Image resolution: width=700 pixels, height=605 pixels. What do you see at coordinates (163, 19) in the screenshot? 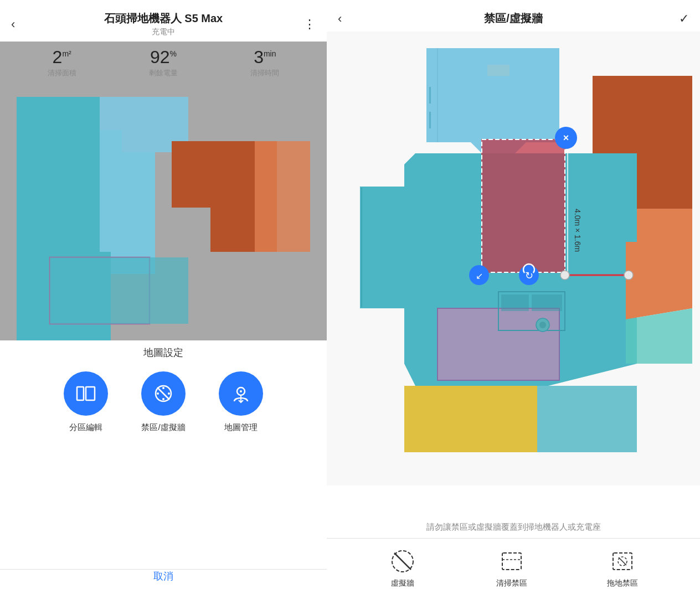
I see `device-name: 石頭掃地機器人 S5 Max` at bounding box center [163, 19].